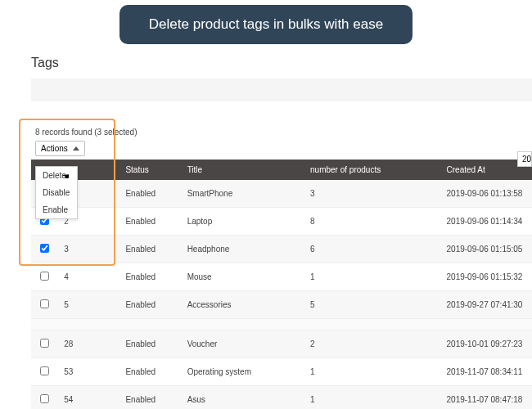  I want to click on cell-title: Laptop, so click(242, 222).